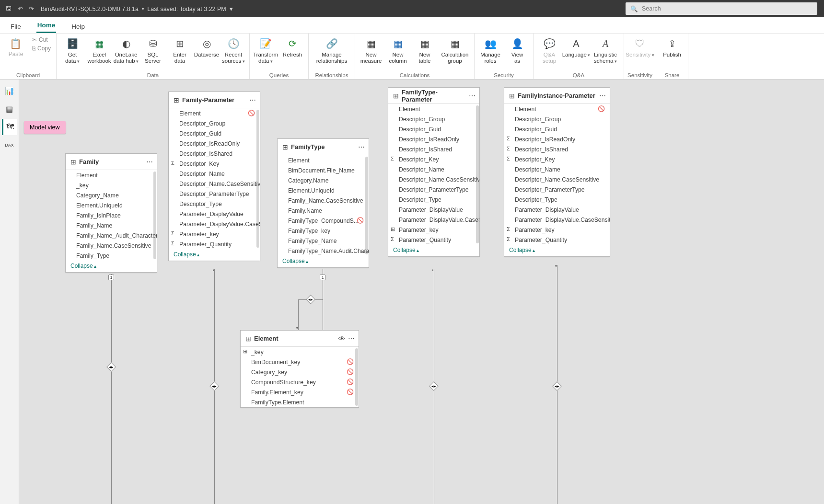 This screenshot has height=504, width=824. Describe the element at coordinates (557, 230) in the screenshot. I see `field-row: ΣParameter_key` at that location.